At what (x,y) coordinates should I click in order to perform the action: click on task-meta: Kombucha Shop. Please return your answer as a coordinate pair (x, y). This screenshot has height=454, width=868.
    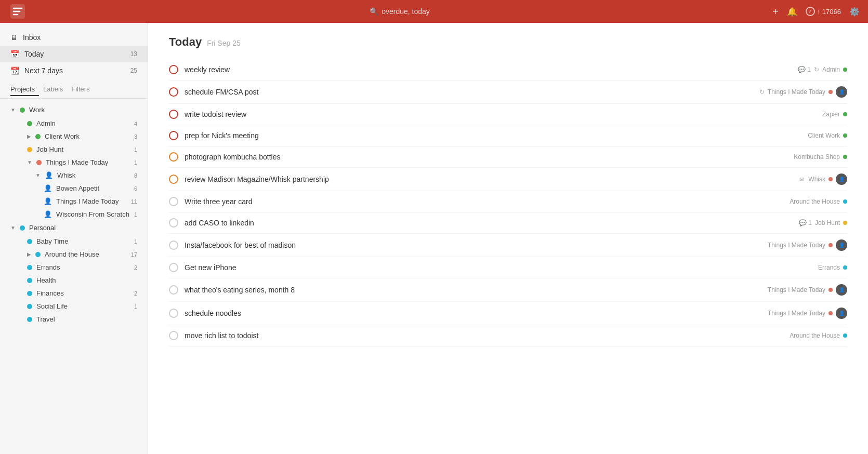
    Looking at the image, I should click on (820, 157).